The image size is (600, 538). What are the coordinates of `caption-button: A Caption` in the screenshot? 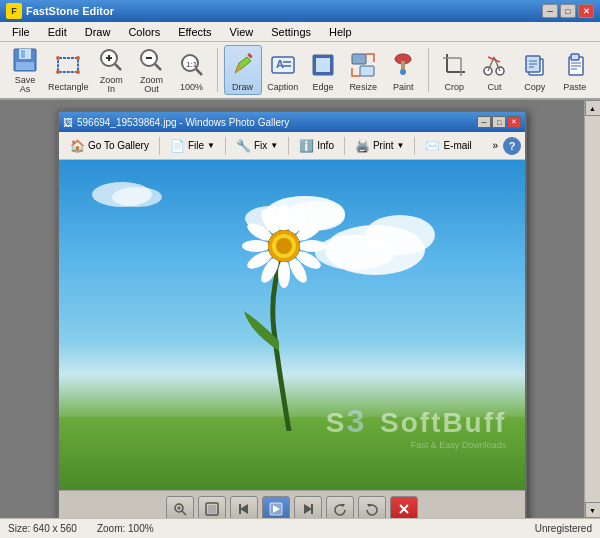 It's located at (283, 70).